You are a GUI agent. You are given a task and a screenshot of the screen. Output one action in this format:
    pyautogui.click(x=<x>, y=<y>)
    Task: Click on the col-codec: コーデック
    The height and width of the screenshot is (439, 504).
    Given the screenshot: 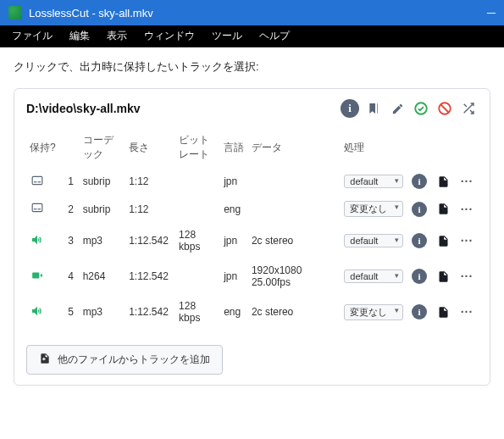 What is the action you would take?
    pyautogui.click(x=103, y=147)
    